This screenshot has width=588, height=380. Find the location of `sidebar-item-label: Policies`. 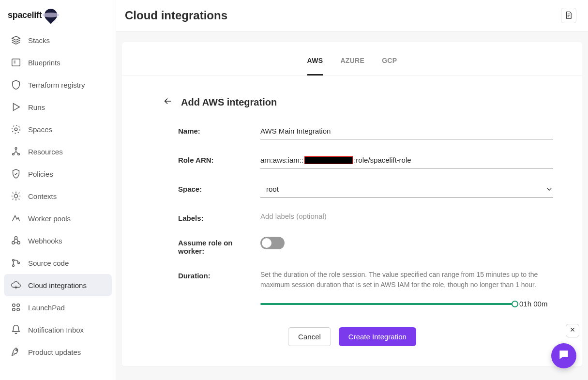

sidebar-item-label: Policies is located at coordinates (41, 174).